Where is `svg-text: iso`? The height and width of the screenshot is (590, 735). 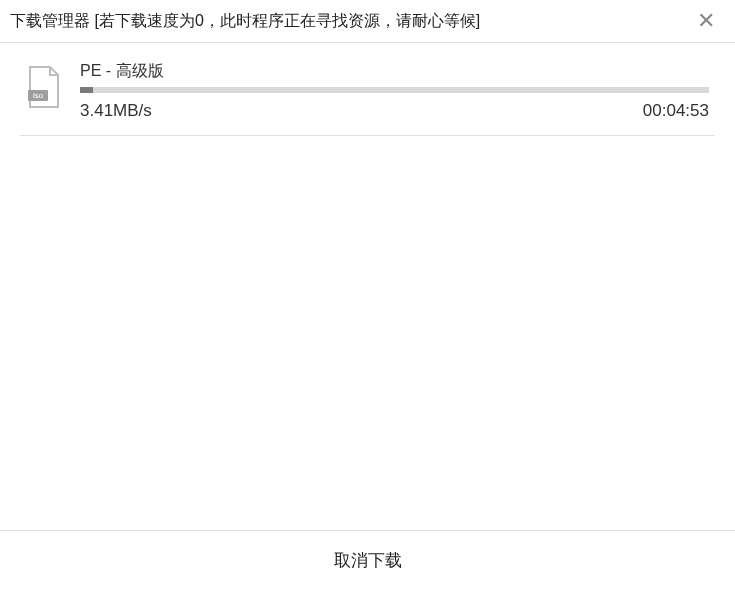 svg-text: iso is located at coordinates (38, 96).